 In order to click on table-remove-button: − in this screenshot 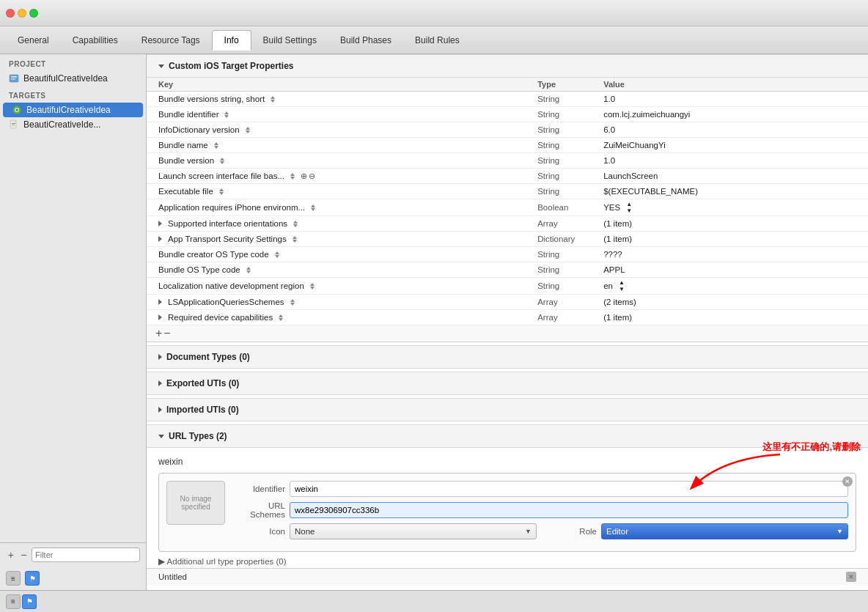, I will do `click(167, 333)`.